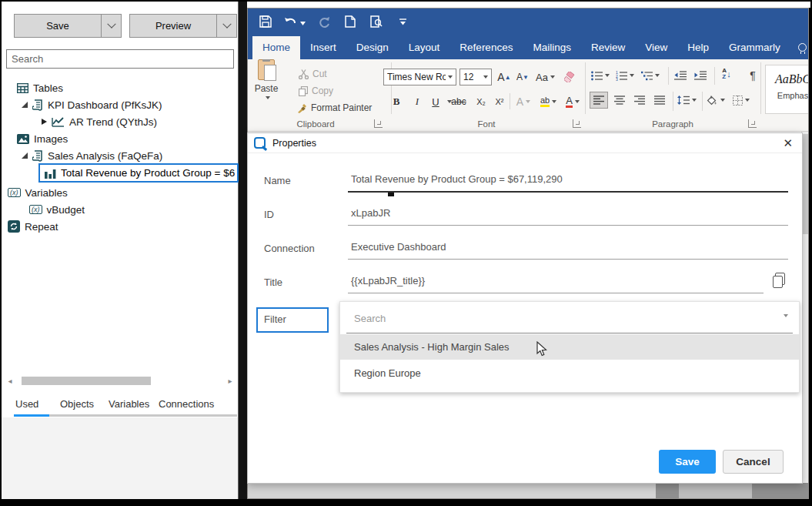 The width and height of the screenshot is (812, 506). Describe the element at coordinates (420, 77) in the screenshot. I see `font-name-combo: Times New Ro` at that location.